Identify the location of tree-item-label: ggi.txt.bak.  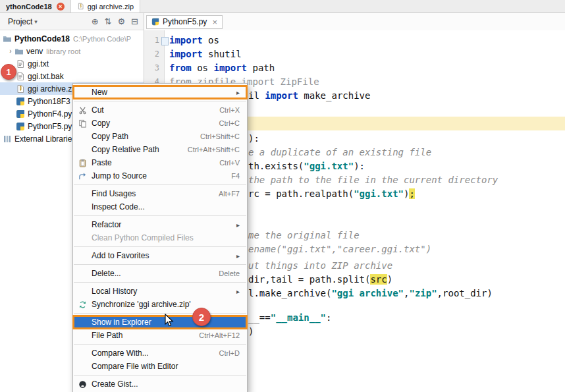
(46, 76).